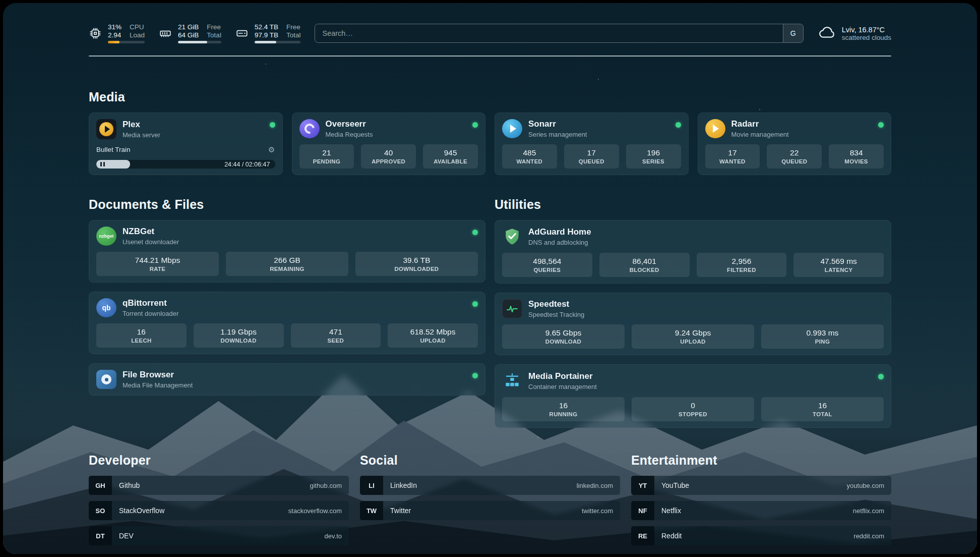 The width and height of the screenshot is (980, 557). Describe the element at coordinates (193, 42) in the screenshot. I see `memory-progress-fill` at that location.